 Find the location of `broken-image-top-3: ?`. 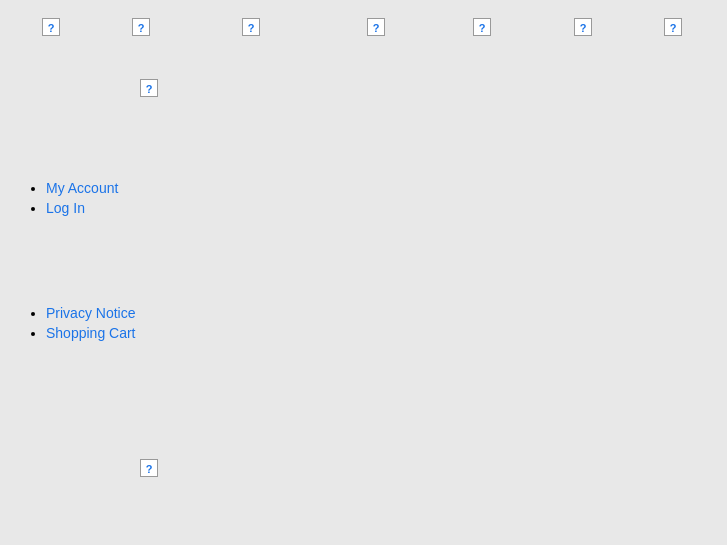

broken-image-top-3: ? is located at coordinates (251, 27).